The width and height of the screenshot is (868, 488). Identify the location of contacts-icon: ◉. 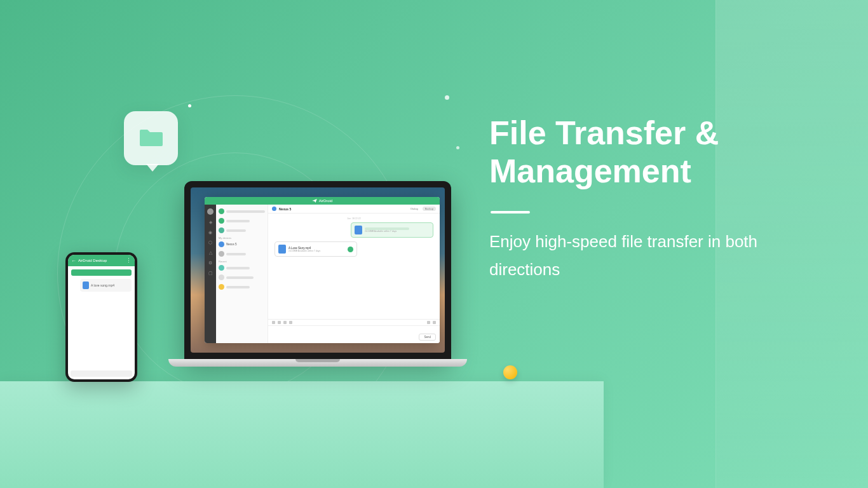
(210, 233).